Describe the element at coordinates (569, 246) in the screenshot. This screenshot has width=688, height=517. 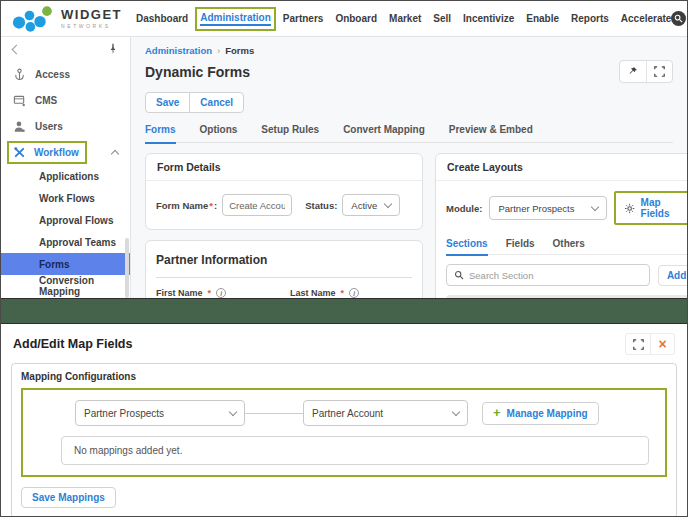
I see `tab-others: Others` at that location.